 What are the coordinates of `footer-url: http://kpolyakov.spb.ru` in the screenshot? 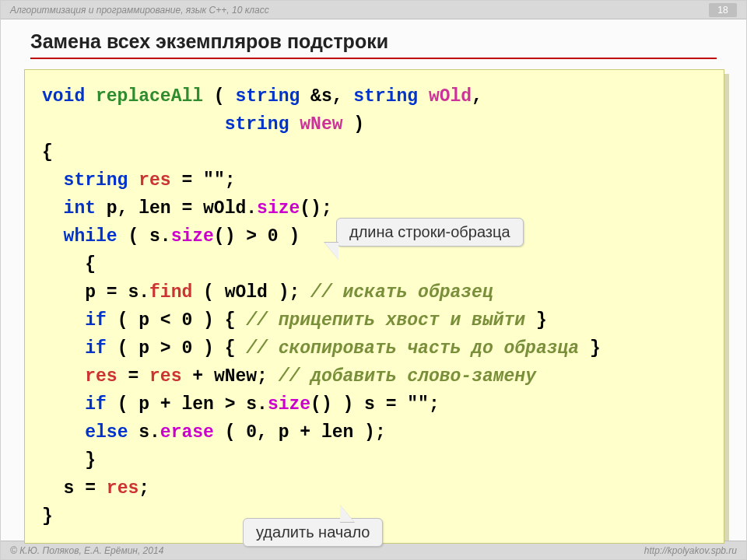 It's located at (691, 551).